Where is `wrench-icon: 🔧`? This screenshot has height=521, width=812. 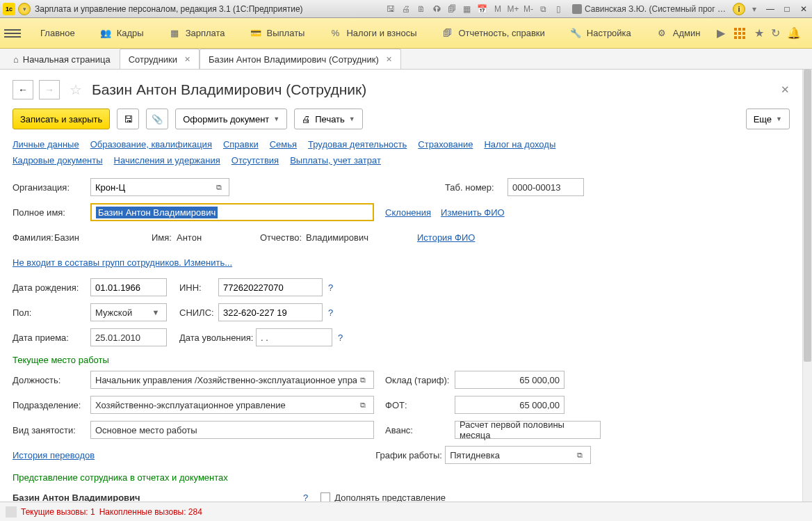 wrench-icon: 🔧 is located at coordinates (576, 33).